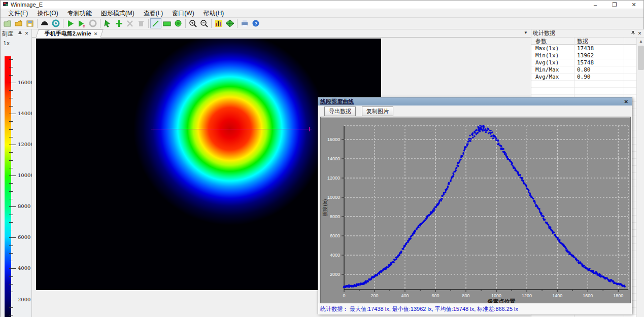 Image resolution: width=644 pixels, height=317 pixels. What do you see at coordinates (8, 23) in the screenshot?
I see `open-file-icon` at bounding box center [8, 23].